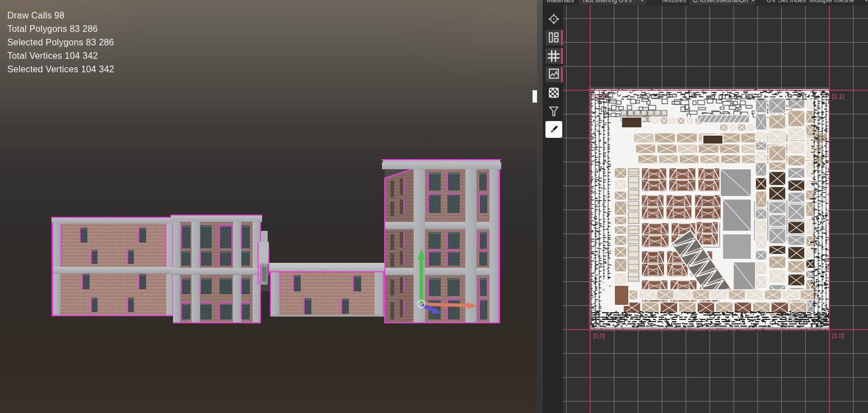  What do you see at coordinates (838, 336) in the screenshot?
I see `svg-text: [1,0]` at bounding box center [838, 336].